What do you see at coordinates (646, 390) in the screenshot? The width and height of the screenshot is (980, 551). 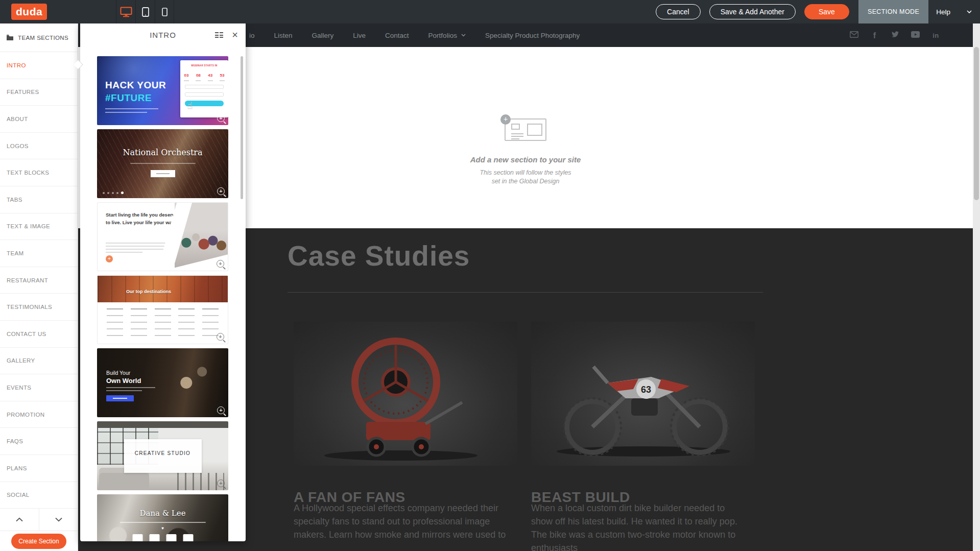 I see `bike-number: 63` at bounding box center [646, 390].